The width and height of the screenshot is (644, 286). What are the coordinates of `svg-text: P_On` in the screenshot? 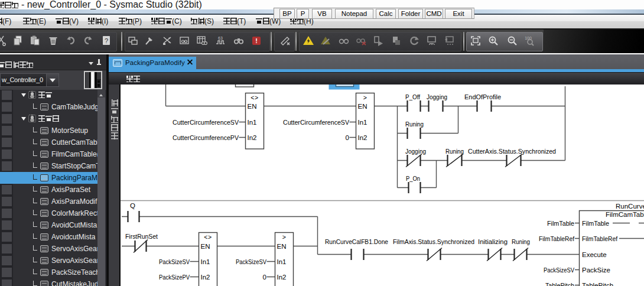 It's located at (413, 178).